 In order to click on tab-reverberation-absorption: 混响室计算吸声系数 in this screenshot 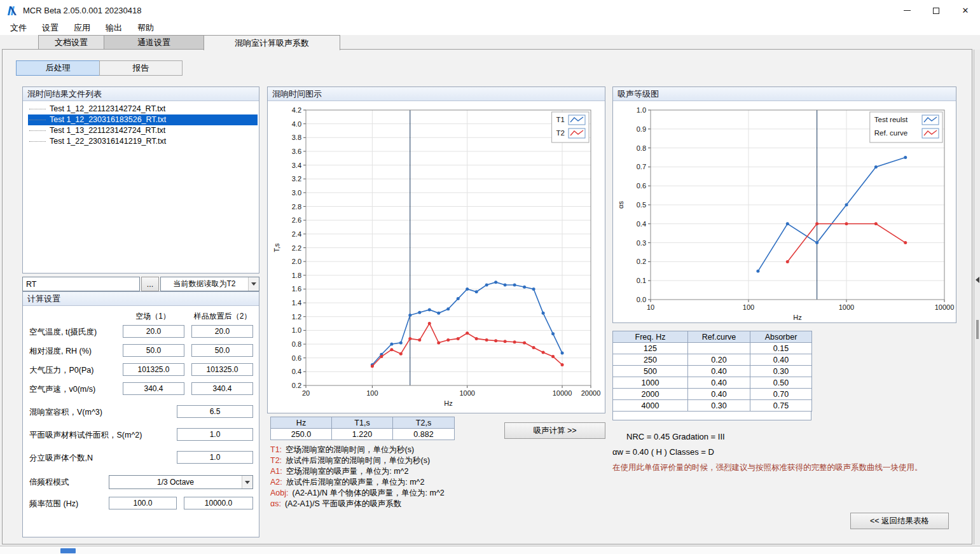, I will do `click(272, 43)`.